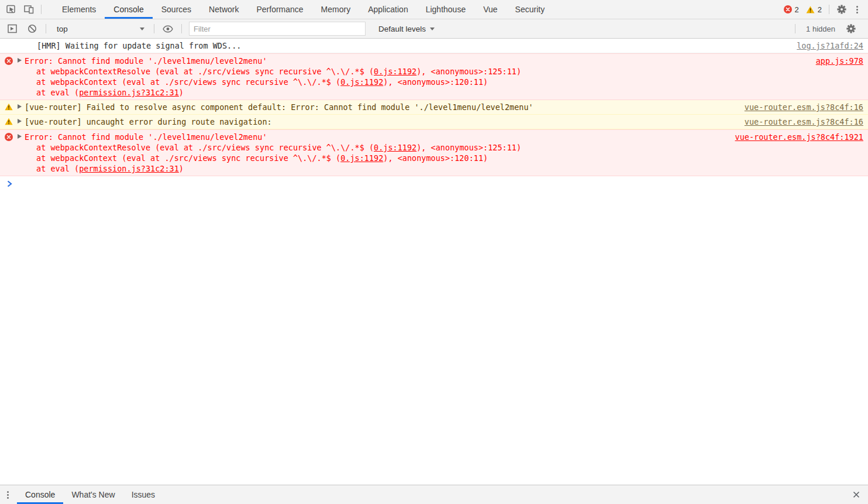 This screenshot has height=504, width=868. What do you see at coordinates (830, 46) in the screenshot?
I see `source-link: log.js?1afd:24` at bounding box center [830, 46].